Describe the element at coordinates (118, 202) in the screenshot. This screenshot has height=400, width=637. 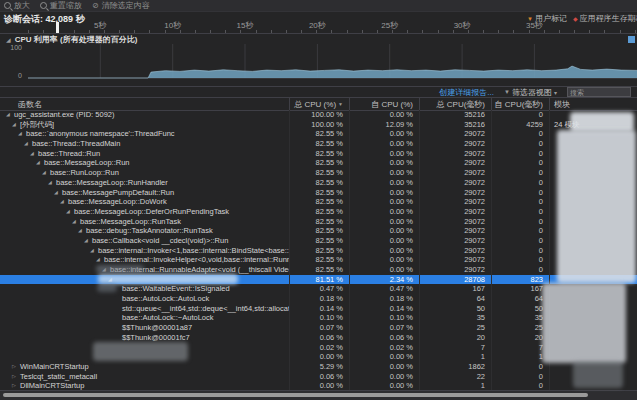
I see `function-name: base::MessageLoop::DoWork` at that location.